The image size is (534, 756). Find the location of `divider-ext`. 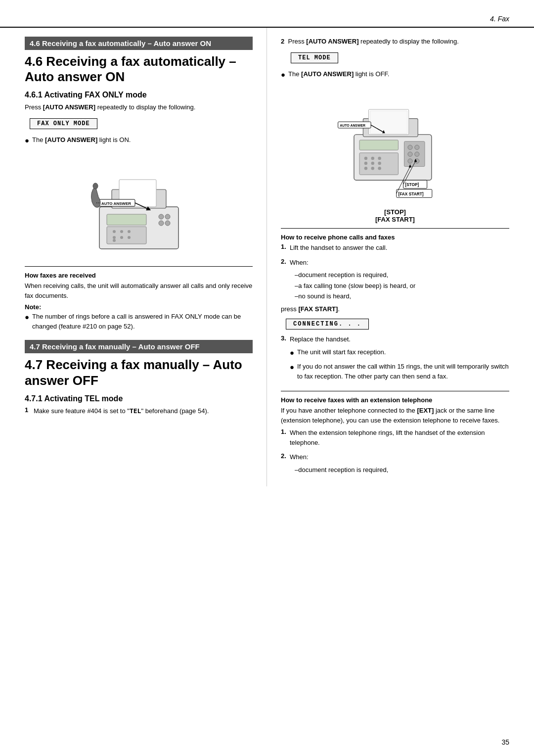

divider-ext is located at coordinates (395, 391).